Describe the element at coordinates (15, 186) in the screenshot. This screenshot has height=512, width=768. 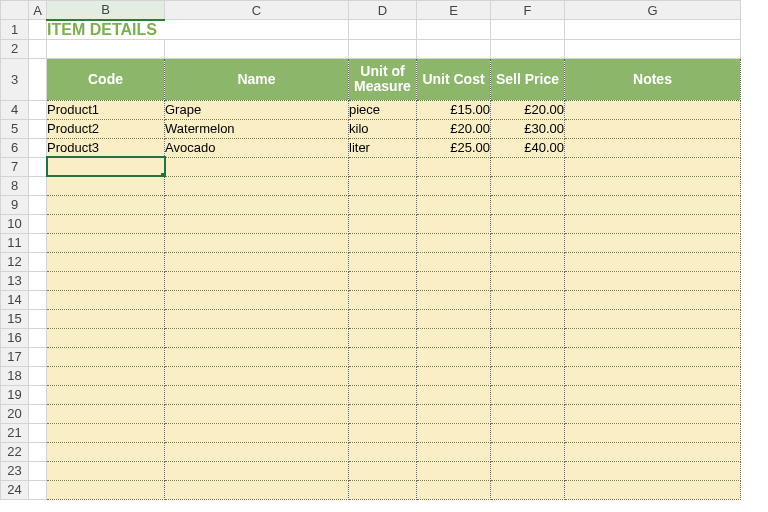
I see `row-header: 8` at that location.